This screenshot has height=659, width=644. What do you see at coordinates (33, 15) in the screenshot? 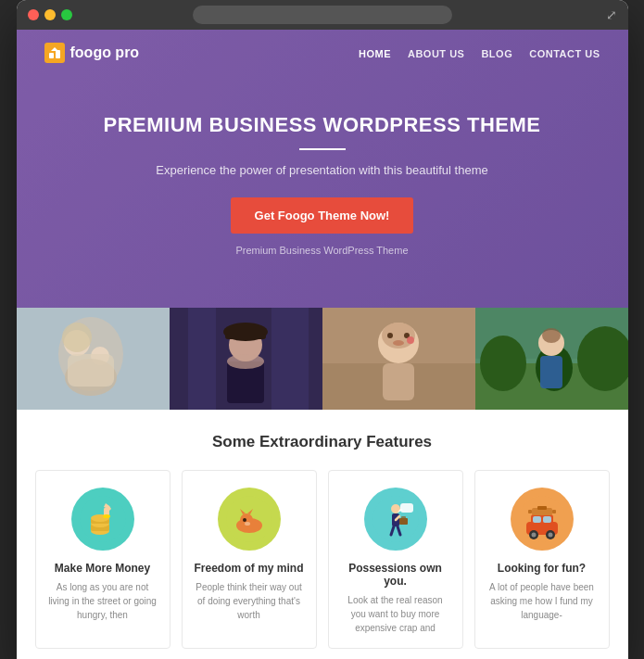
I see `dot-red` at bounding box center [33, 15].